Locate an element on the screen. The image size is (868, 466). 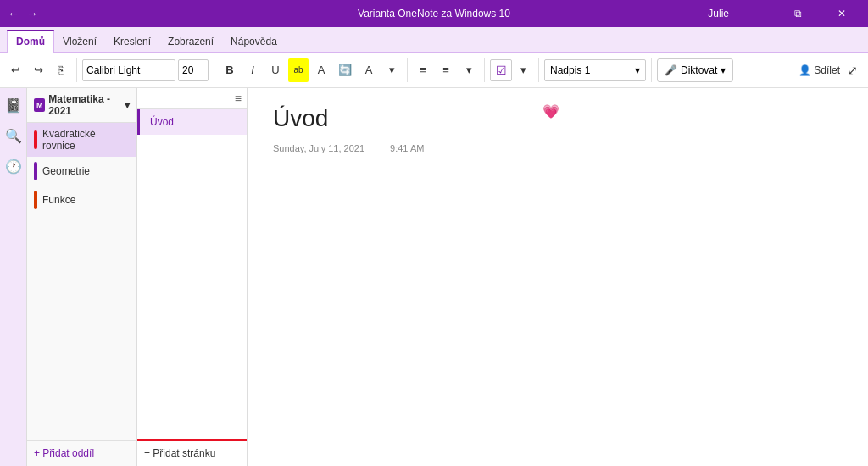
checkbox-group: ☑ ▾ is located at coordinates (512, 70).